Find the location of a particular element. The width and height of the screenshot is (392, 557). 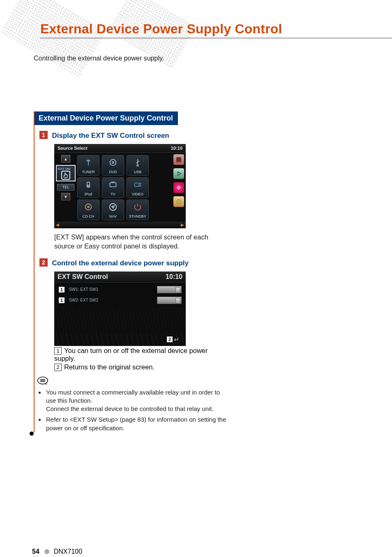

ext-sw-label: EXT SW is located at coordinates (64, 169).